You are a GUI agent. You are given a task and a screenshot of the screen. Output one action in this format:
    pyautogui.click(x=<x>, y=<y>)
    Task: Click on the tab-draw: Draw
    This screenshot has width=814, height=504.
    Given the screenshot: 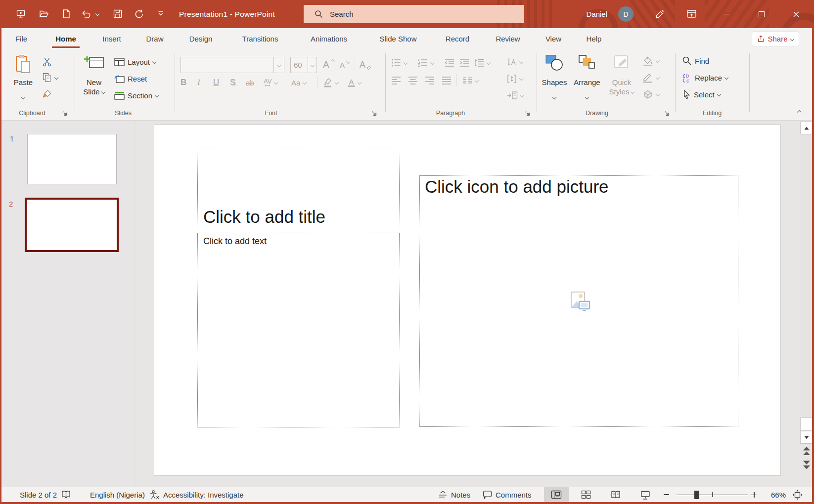 What is the action you would take?
    pyautogui.click(x=155, y=39)
    